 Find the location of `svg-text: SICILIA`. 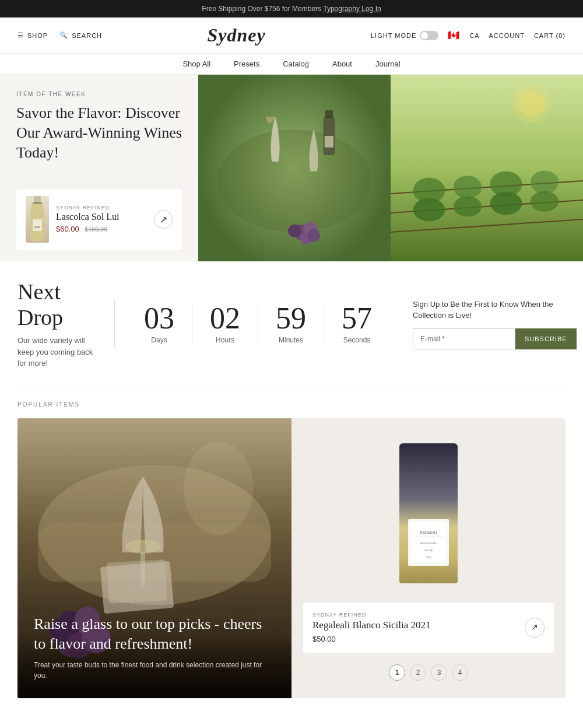

svg-text: SICILIA is located at coordinates (429, 551).